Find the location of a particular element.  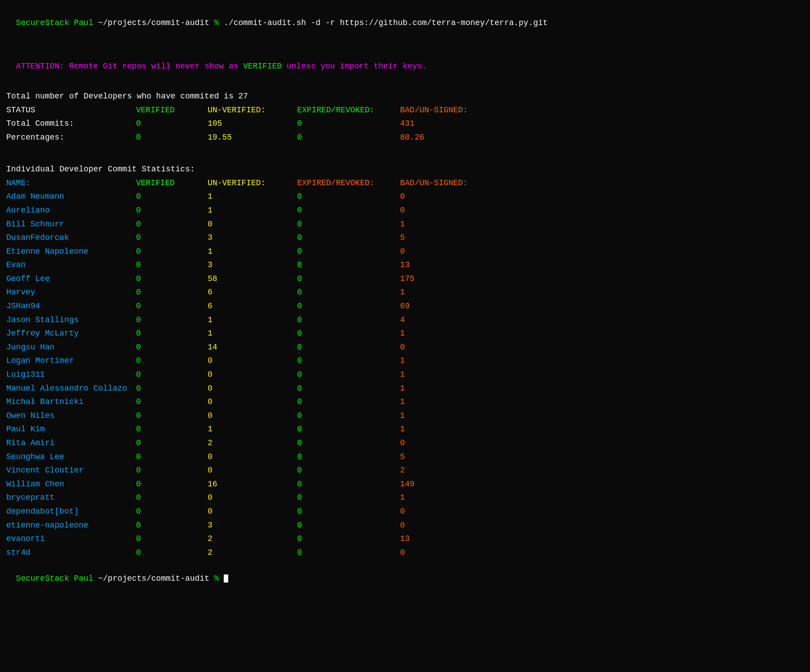

dev-name: Jeffrey McLarty is located at coordinates (71, 334).